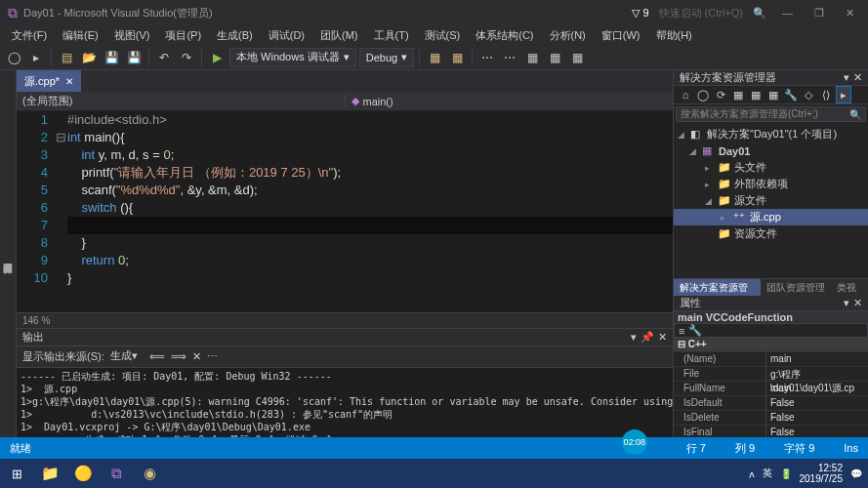 This screenshot has width=868, height=488. Describe the element at coordinates (773, 95) in the screenshot. I see `sln-btn6: ▦` at that location.